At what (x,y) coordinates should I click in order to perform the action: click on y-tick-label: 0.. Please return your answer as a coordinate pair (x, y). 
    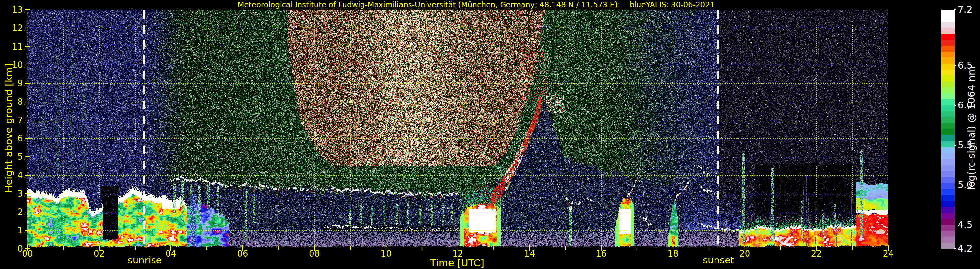
    Looking at the image, I should click on (13, 249).